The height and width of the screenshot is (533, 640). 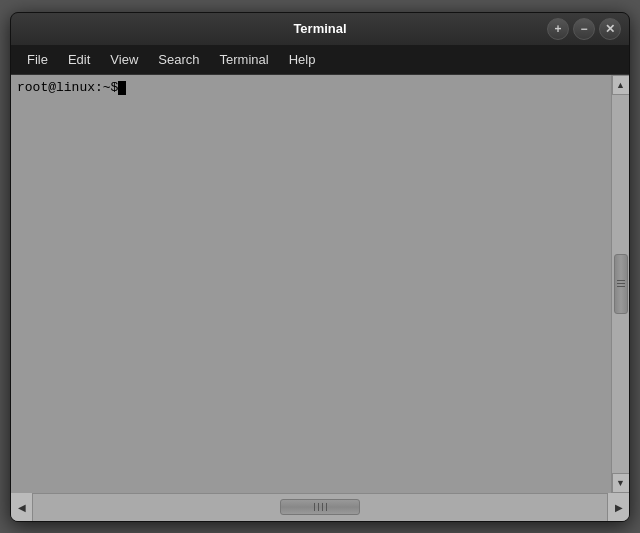 I want to click on menu-search: Search, so click(x=178, y=60).